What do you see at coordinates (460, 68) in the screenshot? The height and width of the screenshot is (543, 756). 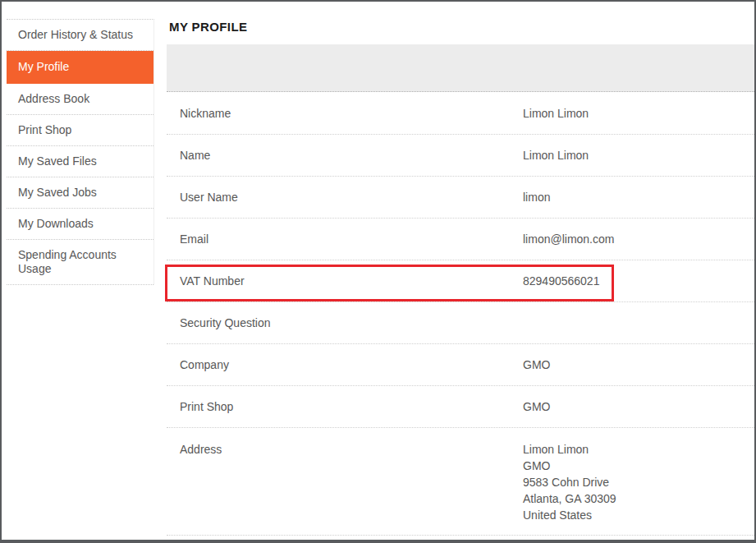 I see `profile-header-bar` at bounding box center [460, 68].